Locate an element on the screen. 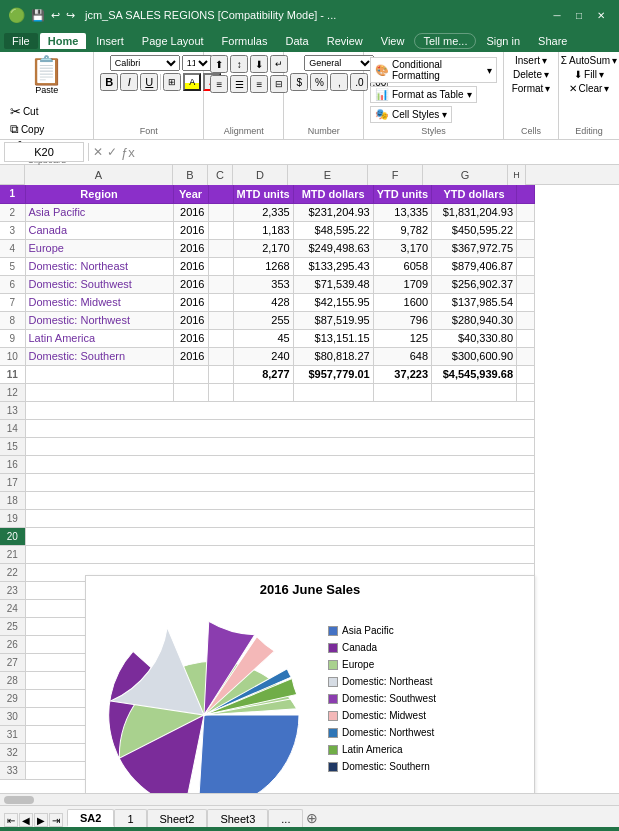 The width and height of the screenshot is (619, 831). cell-E9: $13,151.15 is located at coordinates (333, 338).